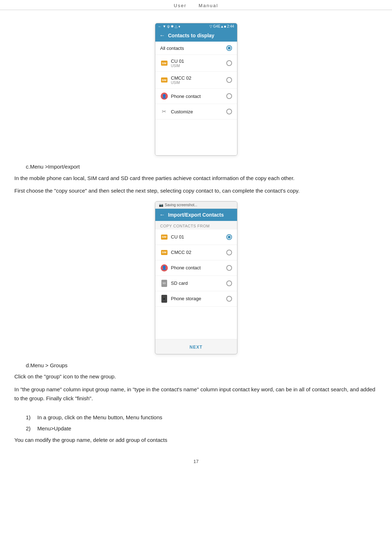 The image size is (392, 557). I want to click on list-num-1: 1), so click(30, 417).